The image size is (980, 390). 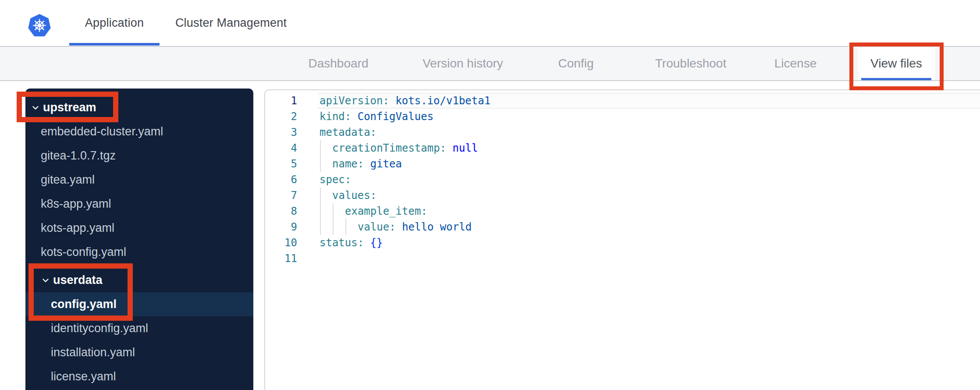 I want to click on tree-file-gitea-yaml: gitea.yaml, so click(x=139, y=180).